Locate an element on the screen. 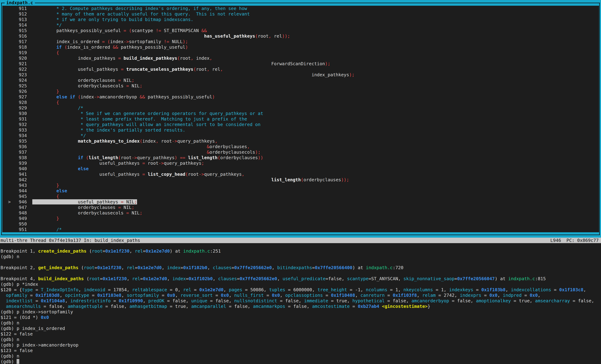  source-line: 937 &orderbyclausecols); is located at coordinates (301, 152).